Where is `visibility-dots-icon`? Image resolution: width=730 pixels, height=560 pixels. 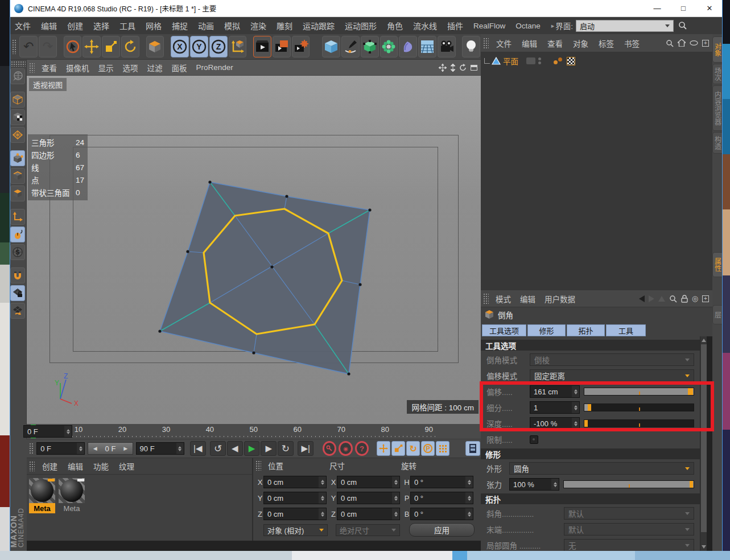 visibility-dots-icon is located at coordinates (539, 61).